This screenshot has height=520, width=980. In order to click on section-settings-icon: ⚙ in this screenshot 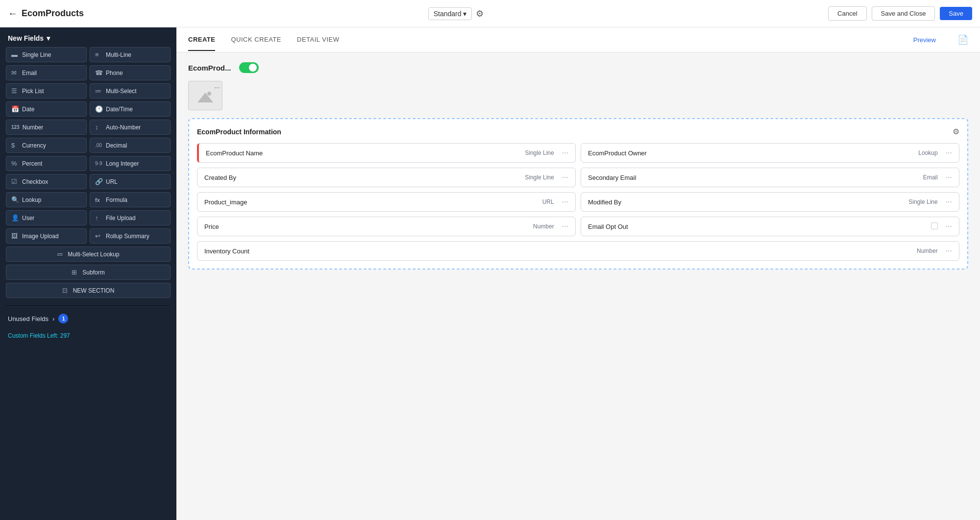, I will do `click(956, 131)`.